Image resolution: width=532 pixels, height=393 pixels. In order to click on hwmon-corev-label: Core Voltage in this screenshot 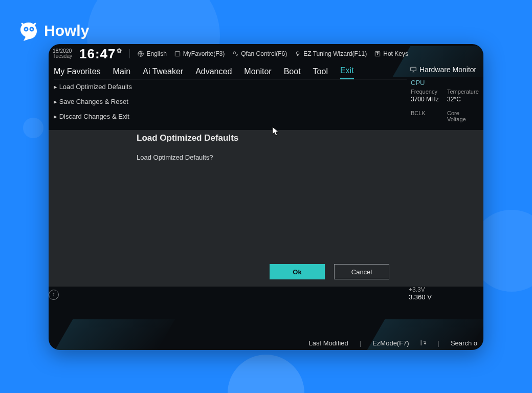, I will do `click(463, 116)`.